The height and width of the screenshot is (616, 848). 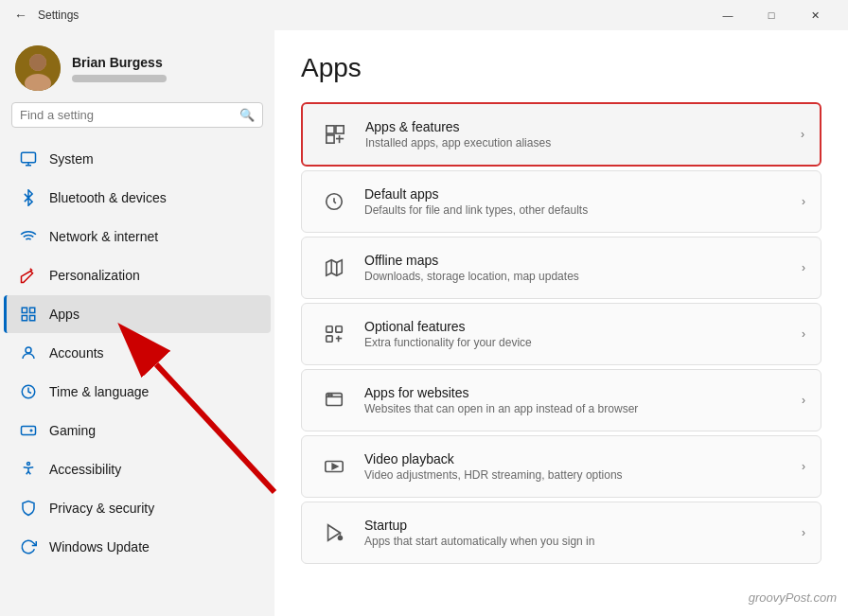 What do you see at coordinates (583, 127) in the screenshot?
I see `setting-title: Apps & features` at bounding box center [583, 127].